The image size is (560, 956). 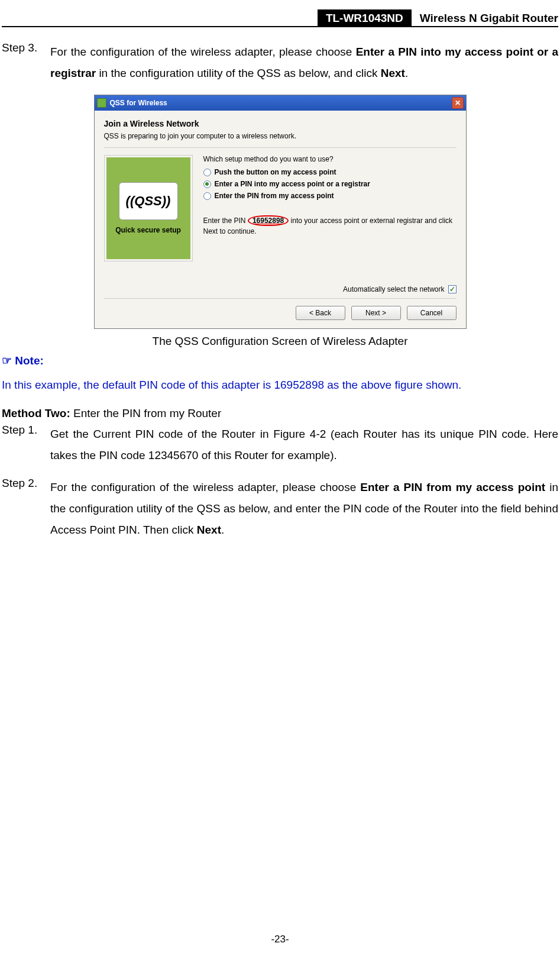 What do you see at coordinates (407, 73) in the screenshot?
I see `step3-t3: .` at bounding box center [407, 73].